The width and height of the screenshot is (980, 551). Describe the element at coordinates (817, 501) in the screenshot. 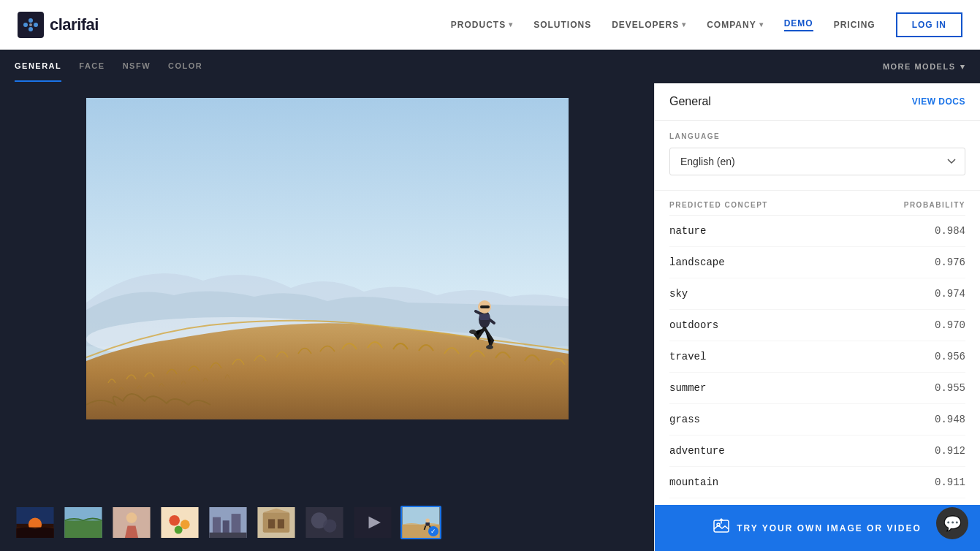

I see `prediction-row-9: recreation 0.892` at that location.